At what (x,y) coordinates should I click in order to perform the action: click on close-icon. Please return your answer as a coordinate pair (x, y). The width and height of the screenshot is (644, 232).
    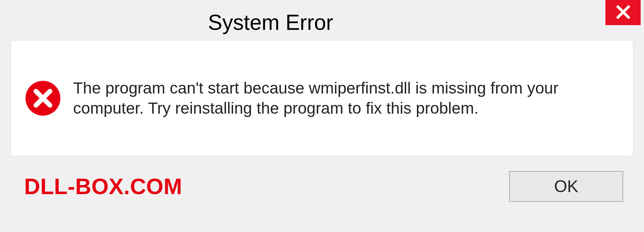
    Looking at the image, I should click on (623, 13).